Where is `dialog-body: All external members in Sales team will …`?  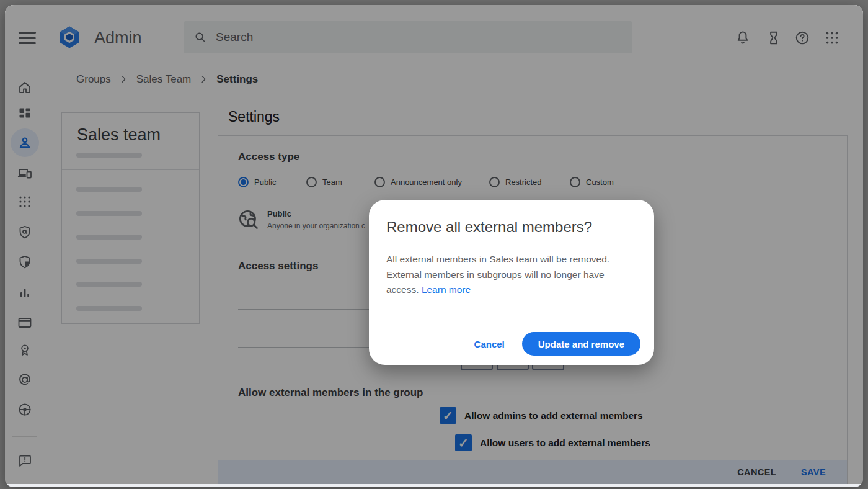
dialog-body: All external members in Sales team will … is located at coordinates (512, 275).